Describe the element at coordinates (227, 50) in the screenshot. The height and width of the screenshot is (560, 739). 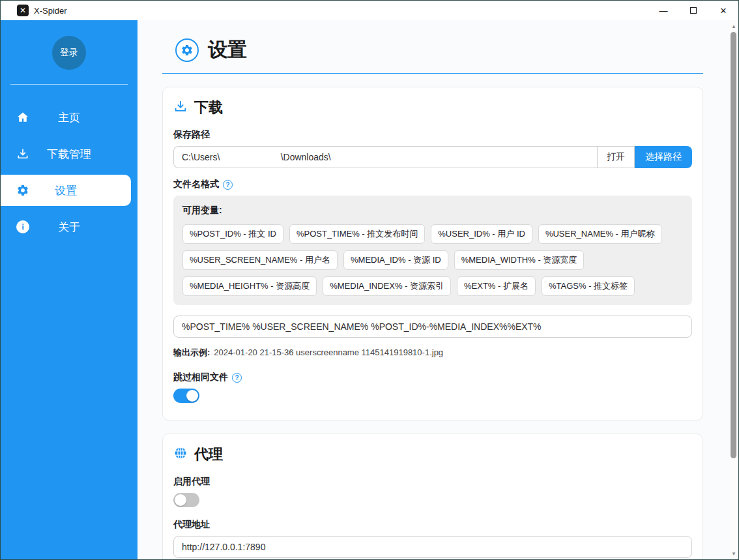
I see `page-title: 设置` at that location.